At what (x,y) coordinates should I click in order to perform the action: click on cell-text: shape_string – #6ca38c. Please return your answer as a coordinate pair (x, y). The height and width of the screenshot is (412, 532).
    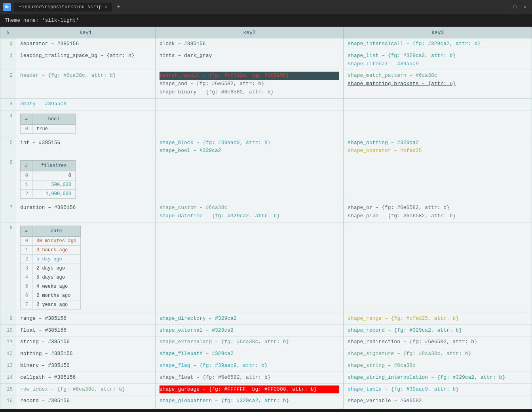
    Looking at the image, I should click on (438, 366).